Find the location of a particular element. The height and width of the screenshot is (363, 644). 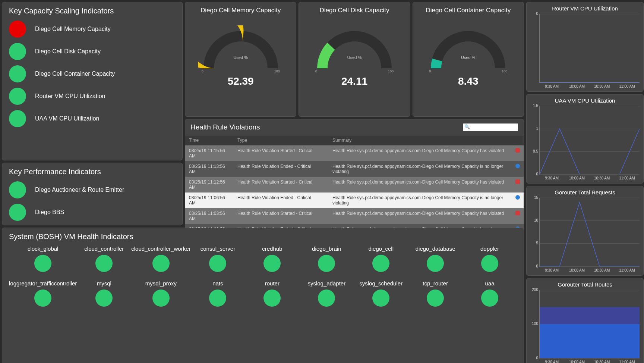

gauge-card: Diego Cell Disk Capacity Used % 0100 24.… is located at coordinates (354, 59).